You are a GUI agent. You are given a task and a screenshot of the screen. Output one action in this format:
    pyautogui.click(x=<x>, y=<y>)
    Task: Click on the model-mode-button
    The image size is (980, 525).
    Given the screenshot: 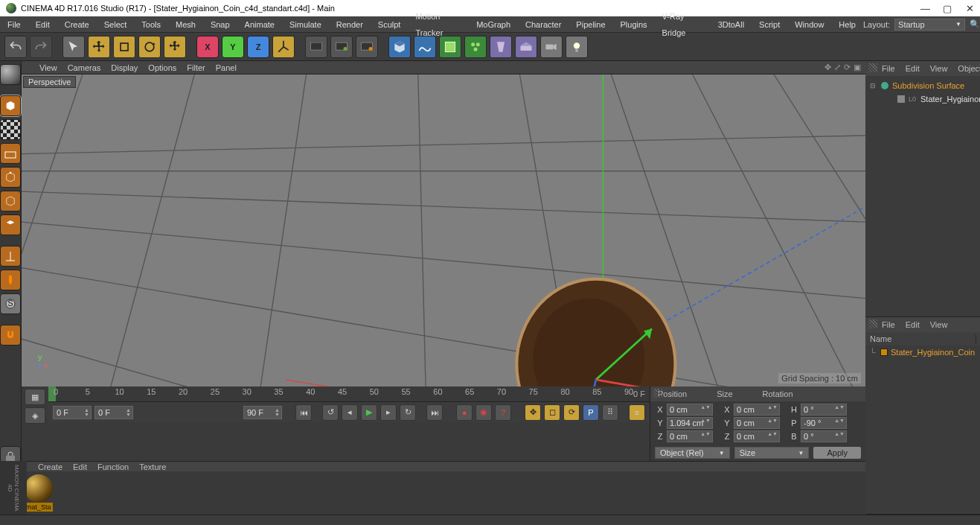 What is the action you would take?
    pyautogui.click(x=10, y=106)
    